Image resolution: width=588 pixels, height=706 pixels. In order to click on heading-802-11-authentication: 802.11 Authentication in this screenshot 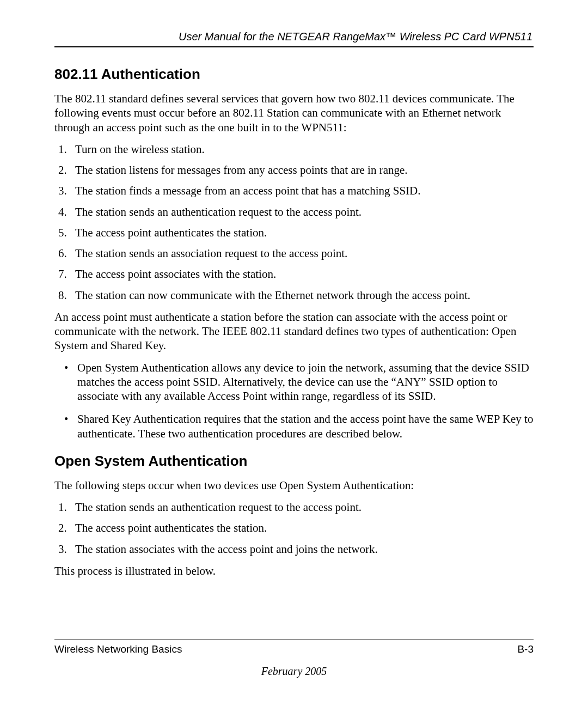, I will do `click(294, 74)`.